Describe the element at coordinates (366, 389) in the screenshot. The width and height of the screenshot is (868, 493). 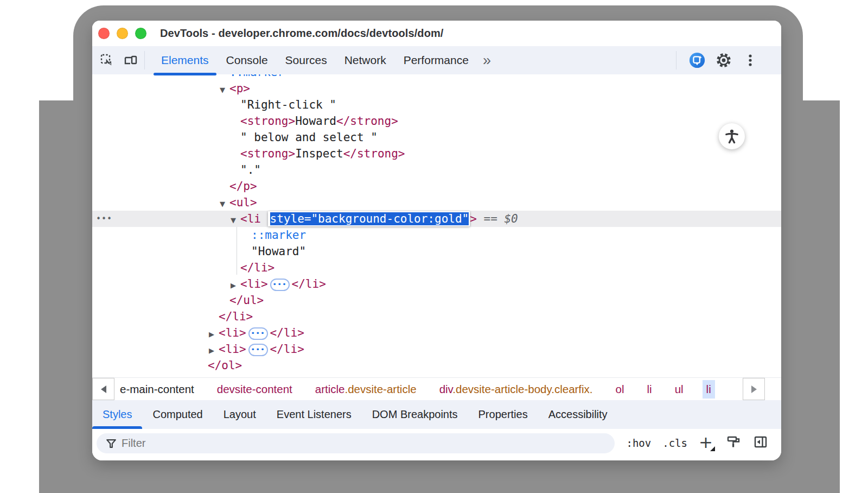
I see `breadcrumb-item-article: article.devsite-article` at that location.